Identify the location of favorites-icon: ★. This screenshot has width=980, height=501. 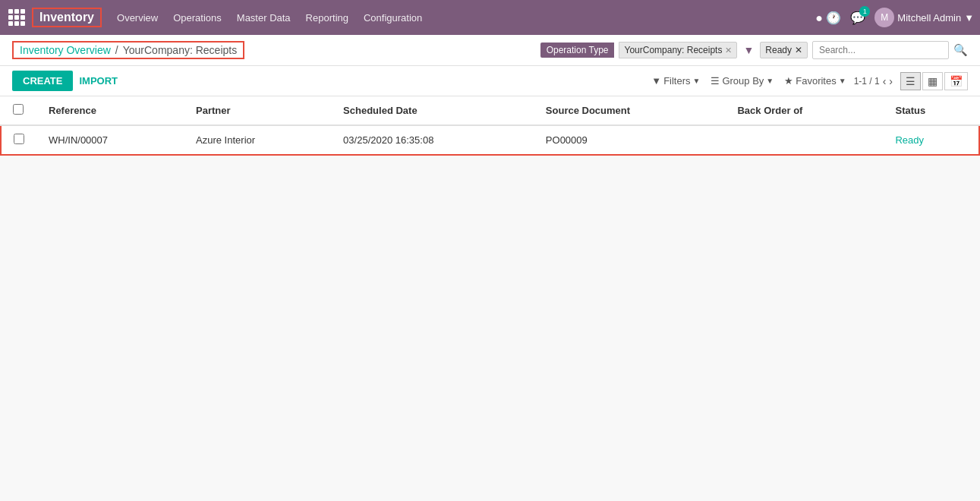
(789, 80).